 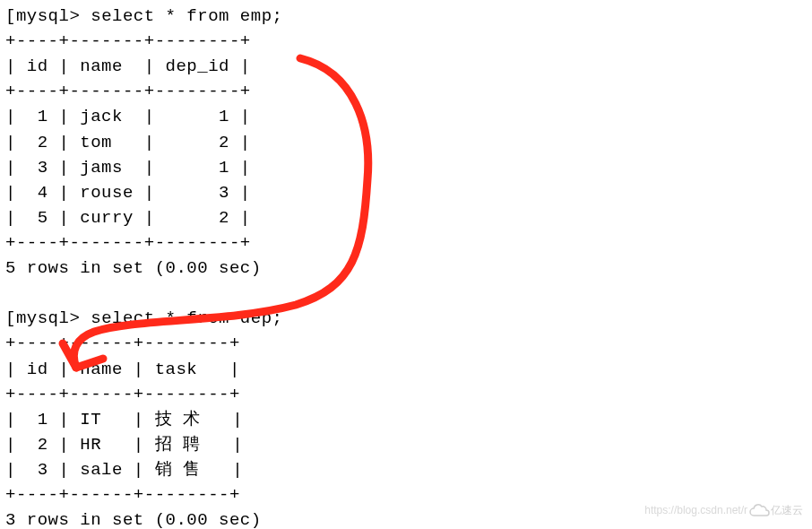 I want to click on table-row: | 2 | HR | 招 聘 |, so click(x=124, y=445).